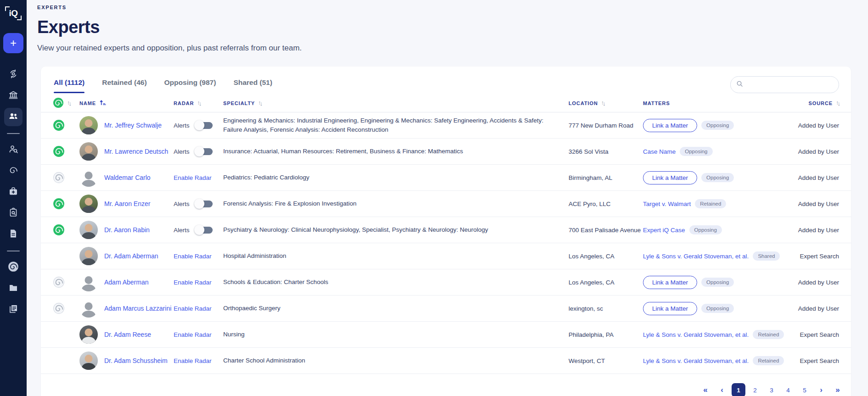 This screenshot has height=396, width=868. I want to click on expert-name-link: Mr. Jeffrey Schwalje, so click(133, 125).